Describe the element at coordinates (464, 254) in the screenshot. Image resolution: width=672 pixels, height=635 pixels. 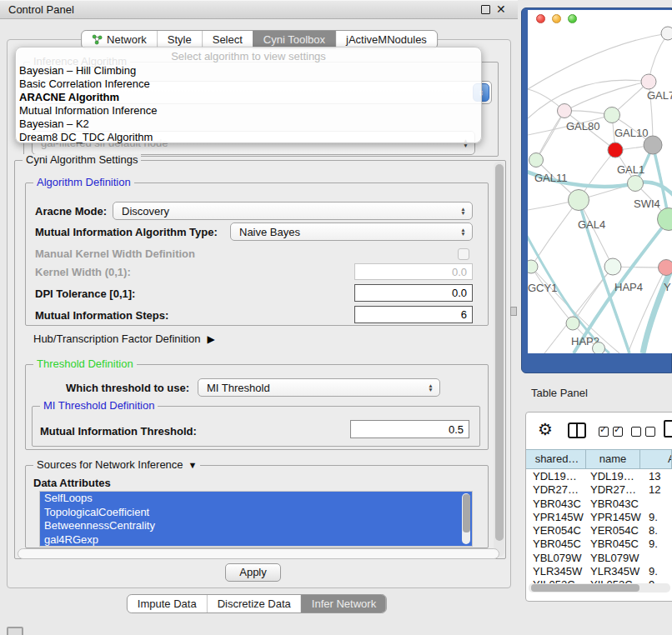
I see `manual-kernel-width-checkbox` at that location.